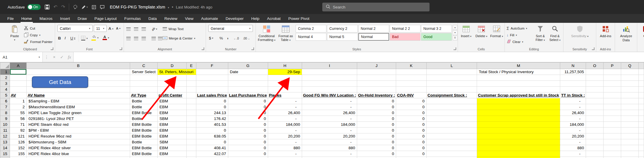 The image size is (644, 158). What do you see at coordinates (100, 28) in the screenshot?
I see `font-size-combo: 11▾` at bounding box center [100, 28].